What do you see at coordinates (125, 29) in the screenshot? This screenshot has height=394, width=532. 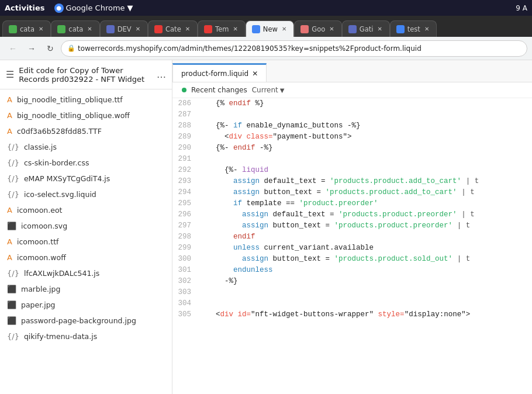 I see `tab-title: DEV` at bounding box center [125, 29].